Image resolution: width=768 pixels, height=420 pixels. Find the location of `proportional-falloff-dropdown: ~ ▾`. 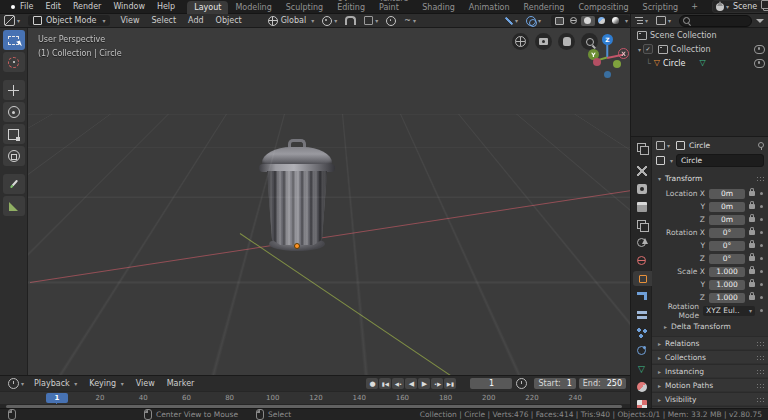

proportional-falloff-dropdown: ~ ▾ is located at coordinates (410, 20).